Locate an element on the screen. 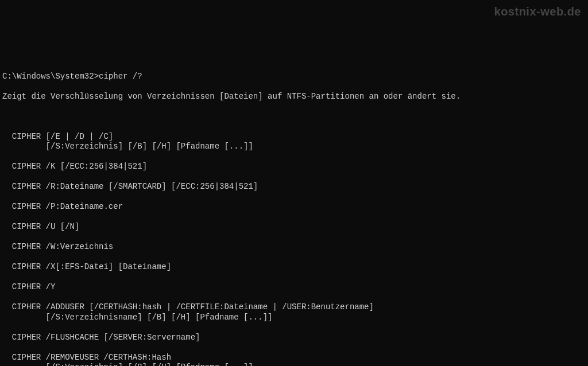  blank-line is located at coordinates (294, 117).